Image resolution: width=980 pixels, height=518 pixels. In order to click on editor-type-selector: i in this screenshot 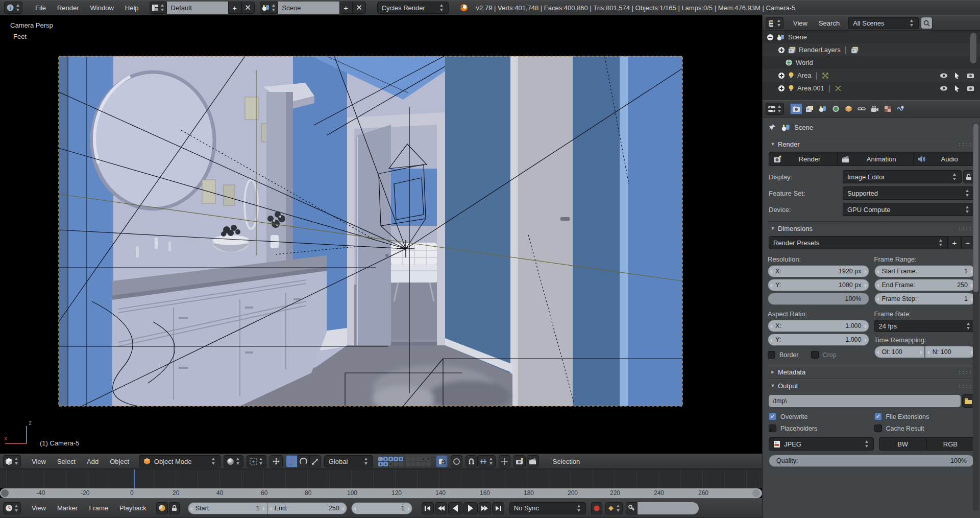, I will do `click(13, 8)`.